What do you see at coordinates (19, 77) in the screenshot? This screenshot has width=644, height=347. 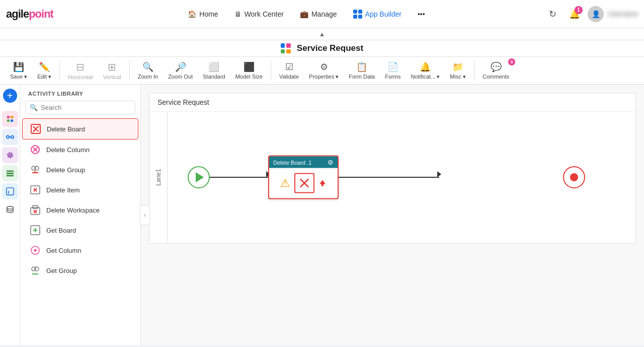 I see `save-label: Save ▾` at bounding box center [19, 77].